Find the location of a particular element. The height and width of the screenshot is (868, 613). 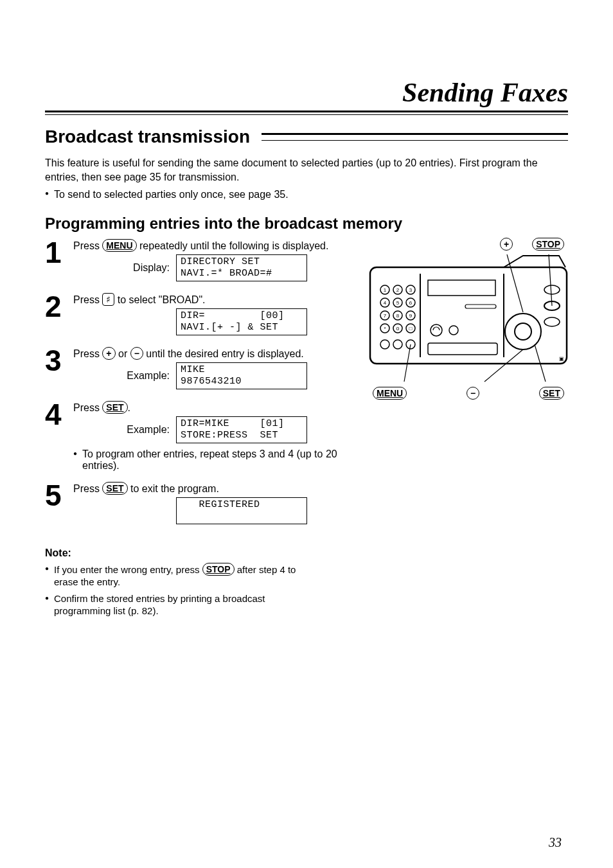

lcd-display: REGISTERED is located at coordinates (242, 511).